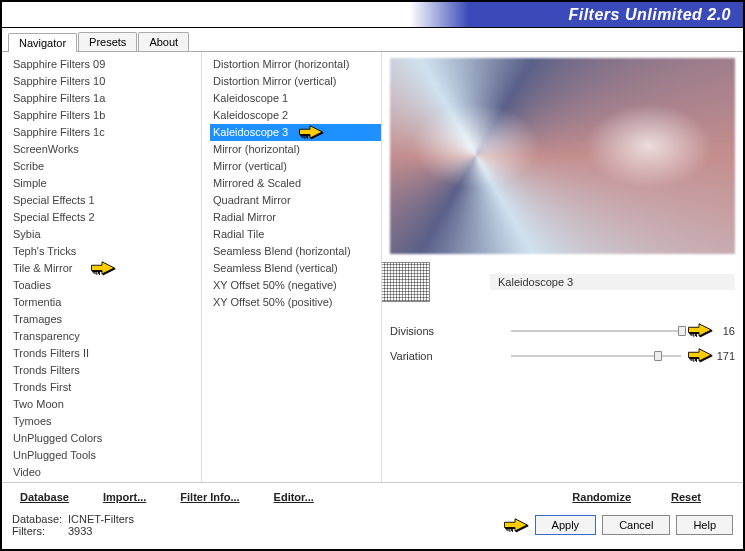 This screenshot has height=551, width=745. What do you see at coordinates (124, 497) in the screenshot?
I see `link-import: Import...` at bounding box center [124, 497].